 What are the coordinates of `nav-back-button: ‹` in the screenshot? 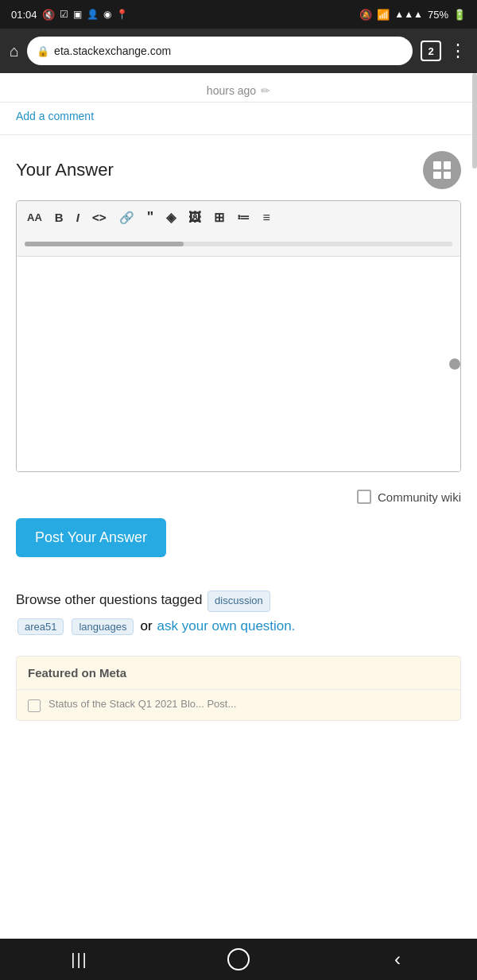 It's located at (398, 959).